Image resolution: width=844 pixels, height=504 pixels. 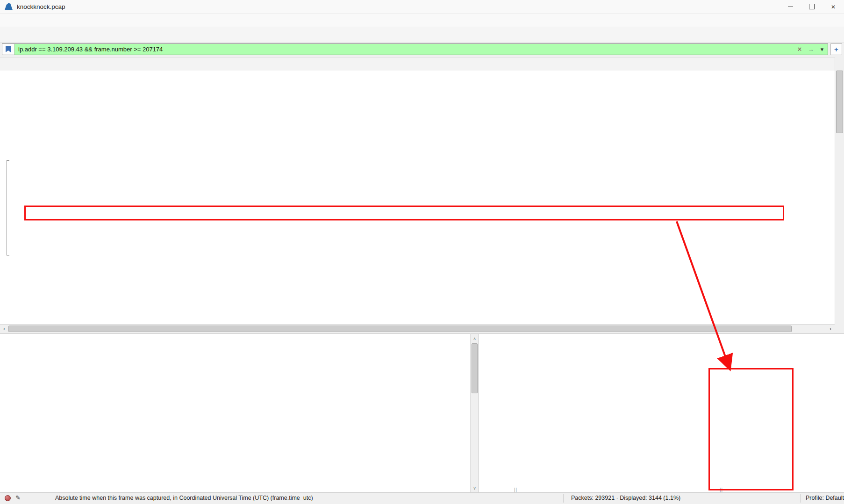 I want to click on scrollbar-corner, so click(x=839, y=329).